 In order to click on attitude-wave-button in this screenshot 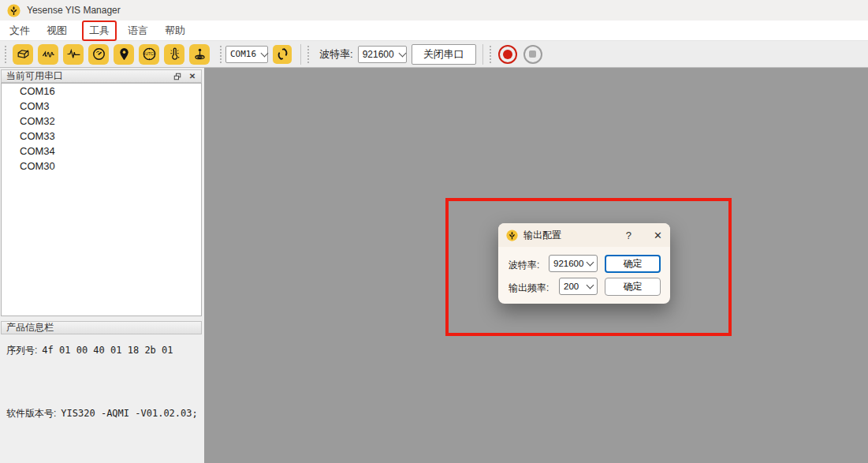, I will do `click(48, 54)`.